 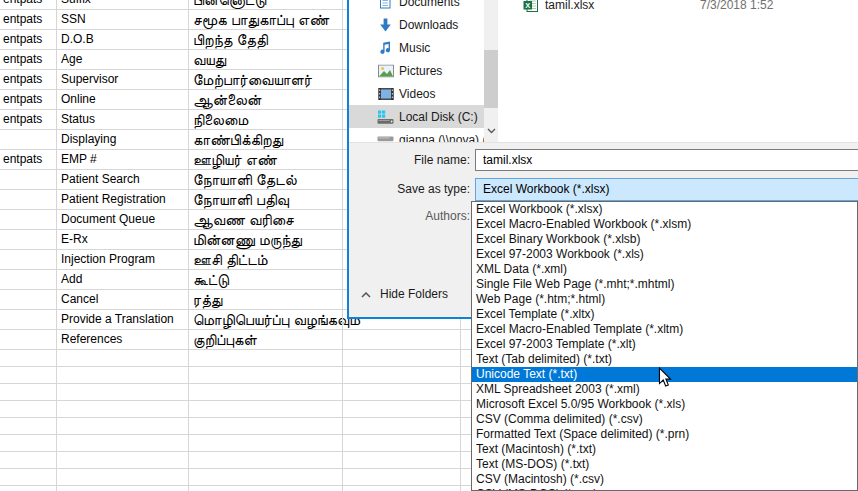 What do you see at coordinates (410, 189) in the screenshot?
I see `save-as-type-label: Save as type:` at bounding box center [410, 189].